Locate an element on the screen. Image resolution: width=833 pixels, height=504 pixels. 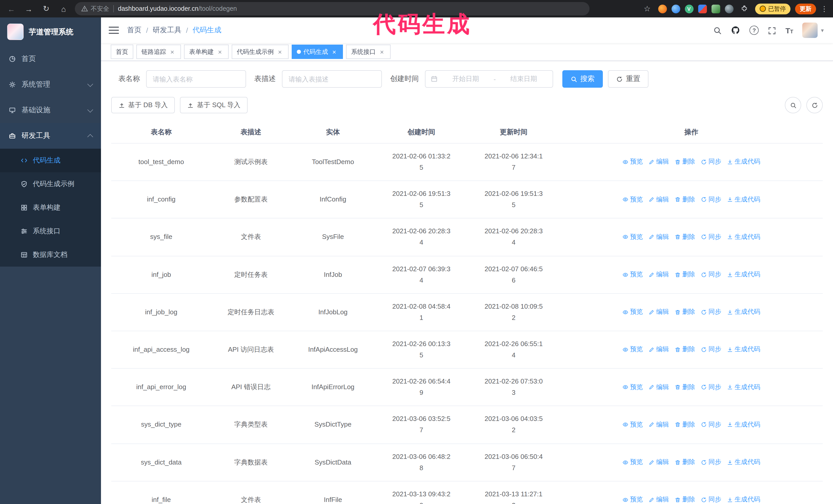
date-range-picker: 开始日期 - 结束日期 is located at coordinates (489, 79).